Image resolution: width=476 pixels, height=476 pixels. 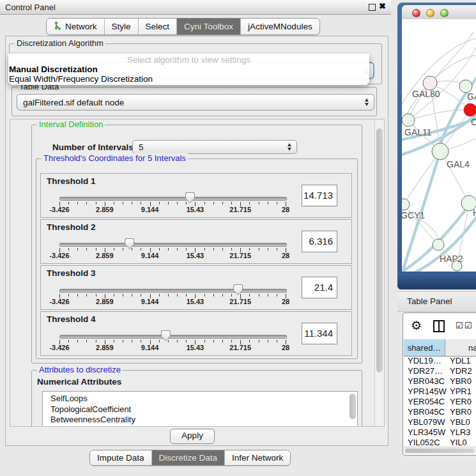 I want to click on table-hscrollbar-thumb, so click(x=440, y=451).